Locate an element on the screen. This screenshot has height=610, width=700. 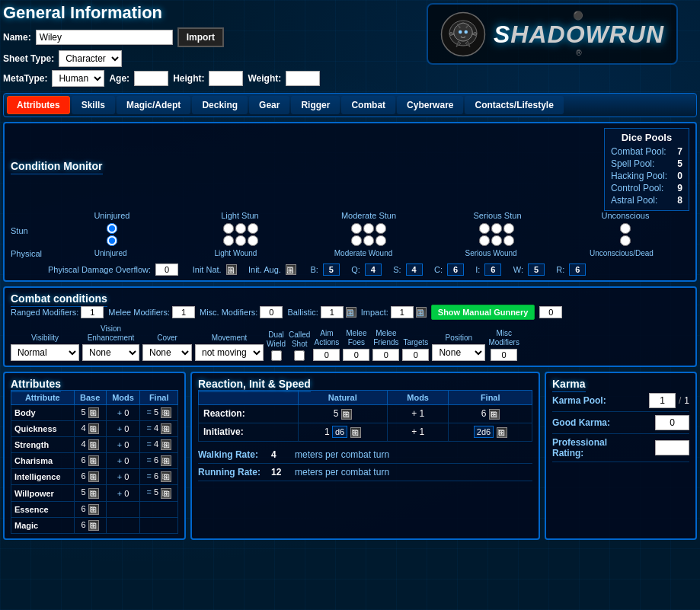
attr-body-mods-val: 0 is located at coordinates (126, 413).